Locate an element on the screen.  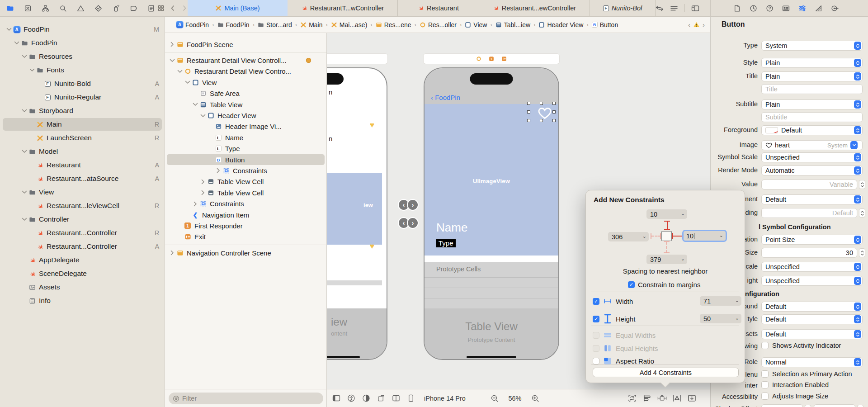
outline-item-type: L Type is located at coordinates (246, 149).